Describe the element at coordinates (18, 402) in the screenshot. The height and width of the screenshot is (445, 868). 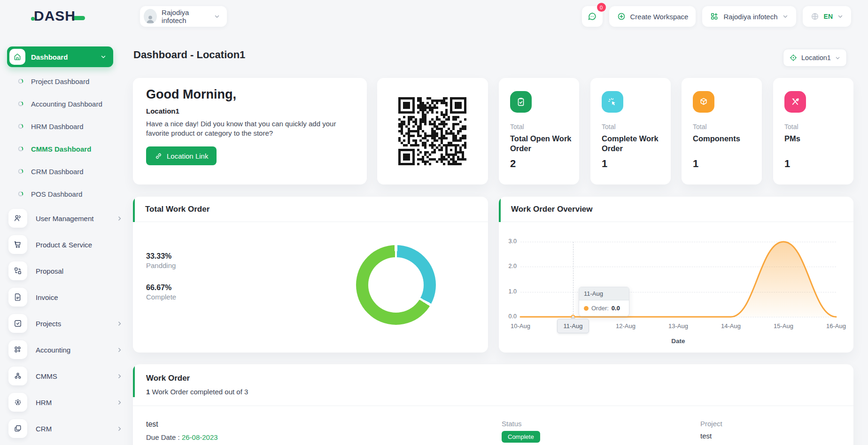
I see `hrm-icon` at that location.